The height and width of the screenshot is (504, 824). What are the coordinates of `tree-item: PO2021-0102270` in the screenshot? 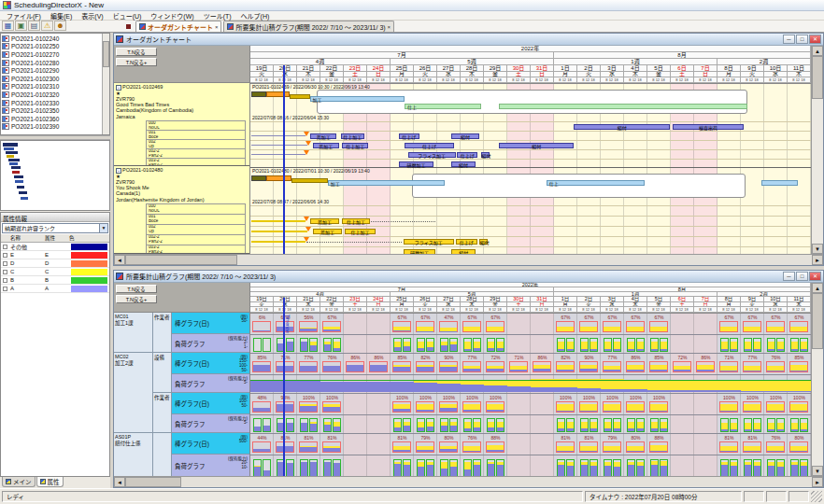 It's located at (51, 54).